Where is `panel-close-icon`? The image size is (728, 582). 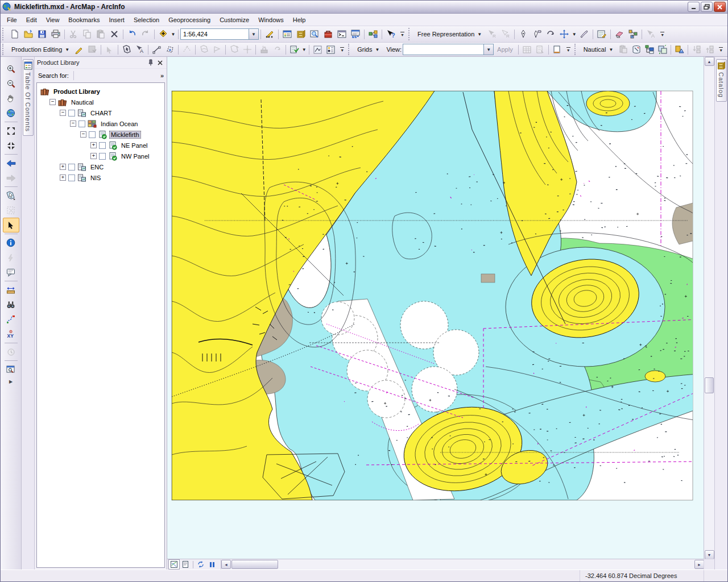
panel-close-icon is located at coordinates (160, 63).